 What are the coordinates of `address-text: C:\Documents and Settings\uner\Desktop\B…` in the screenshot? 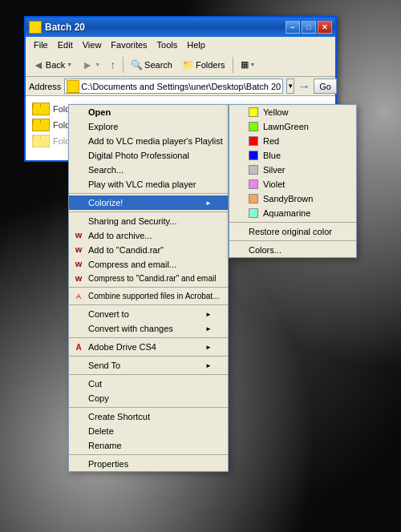 It's located at (181, 87).